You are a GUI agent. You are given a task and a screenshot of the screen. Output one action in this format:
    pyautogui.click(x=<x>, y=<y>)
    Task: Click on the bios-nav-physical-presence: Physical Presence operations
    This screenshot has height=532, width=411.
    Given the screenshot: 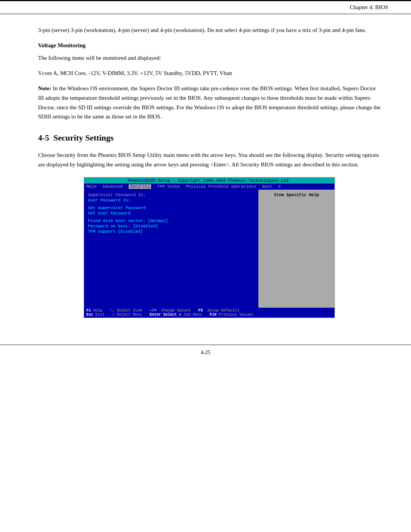 What is the action you would take?
    pyautogui.click(x=221, y=187)
    